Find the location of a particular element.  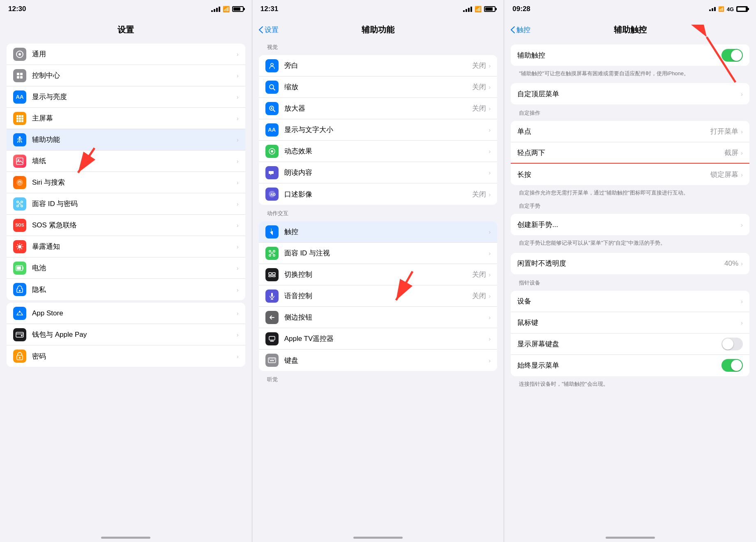

settings-item-exposure: 暴露通知 › is located at coordinates (126, 247).